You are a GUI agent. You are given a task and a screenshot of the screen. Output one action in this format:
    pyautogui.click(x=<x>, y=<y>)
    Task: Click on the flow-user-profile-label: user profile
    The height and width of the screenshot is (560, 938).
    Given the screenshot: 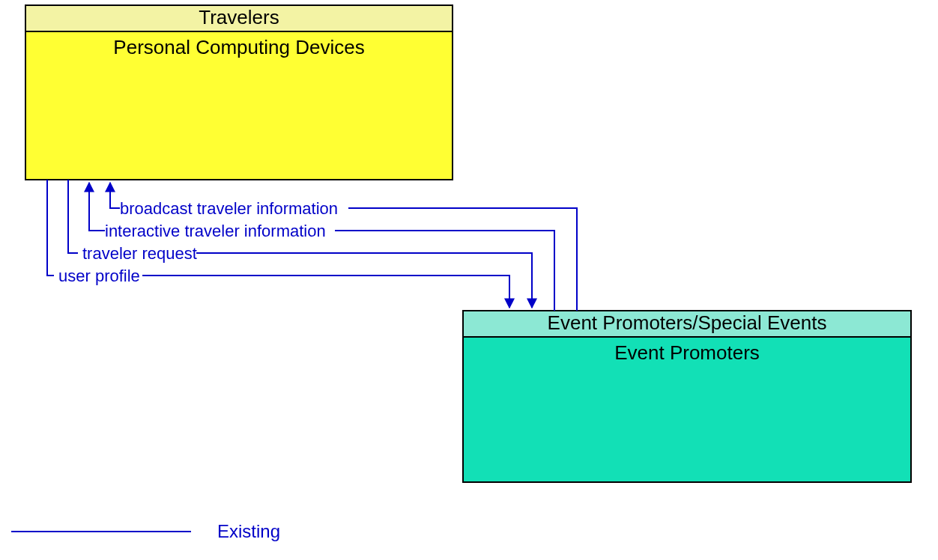 What is the action you would take?
    pyautogui.click(x=99, y=276)
    